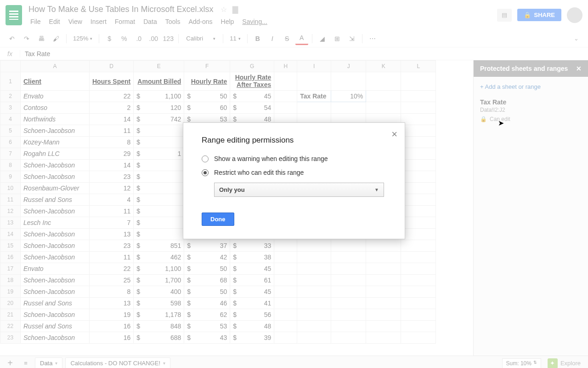 The image size is (588, 368). What do you see at coordinates (55, 22) in the screenshot?
I see `menu-edit: Edit` at bounding box center [55, 22].